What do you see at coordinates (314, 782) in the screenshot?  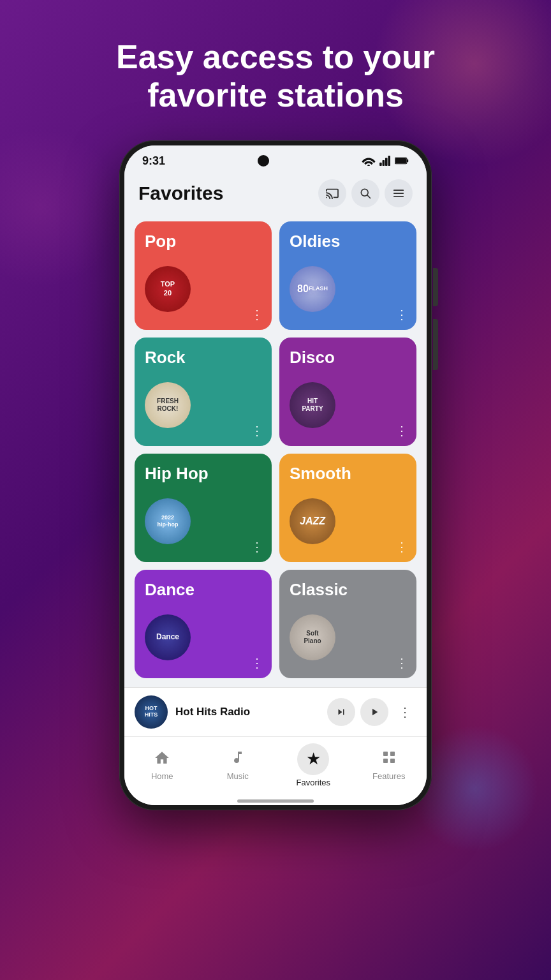 I see `nav-label-favorites: Favorites` at bounding box center [314, 782].